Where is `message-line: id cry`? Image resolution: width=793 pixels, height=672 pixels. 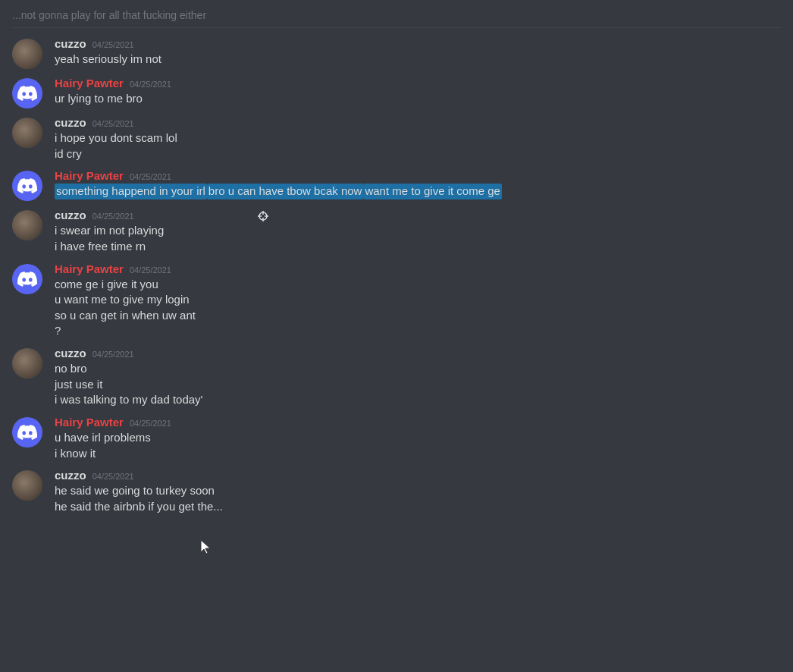 message-line: id cry is located at coordinates (418, 155).